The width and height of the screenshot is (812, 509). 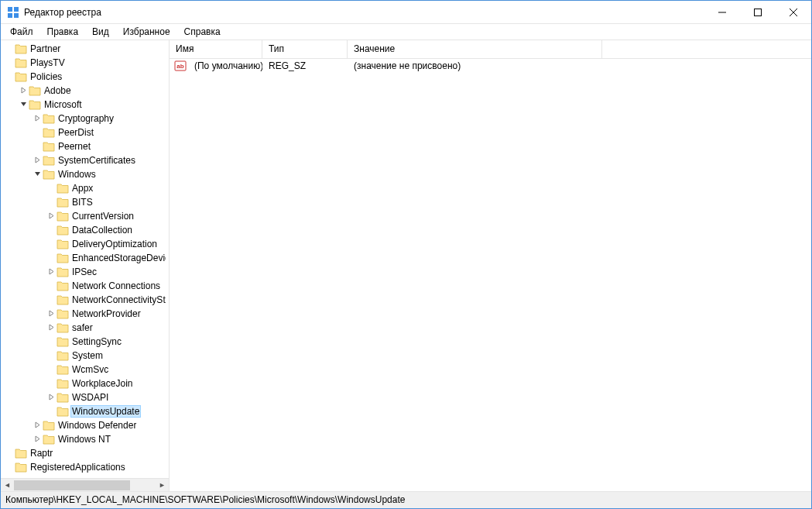 I want to click on tree-item: Microsoft, so click(x=85, y=105).